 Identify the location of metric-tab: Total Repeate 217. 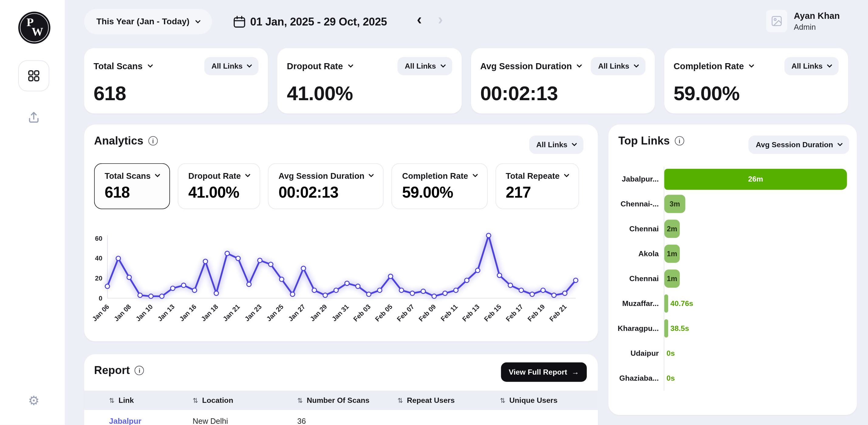
(537, 186).